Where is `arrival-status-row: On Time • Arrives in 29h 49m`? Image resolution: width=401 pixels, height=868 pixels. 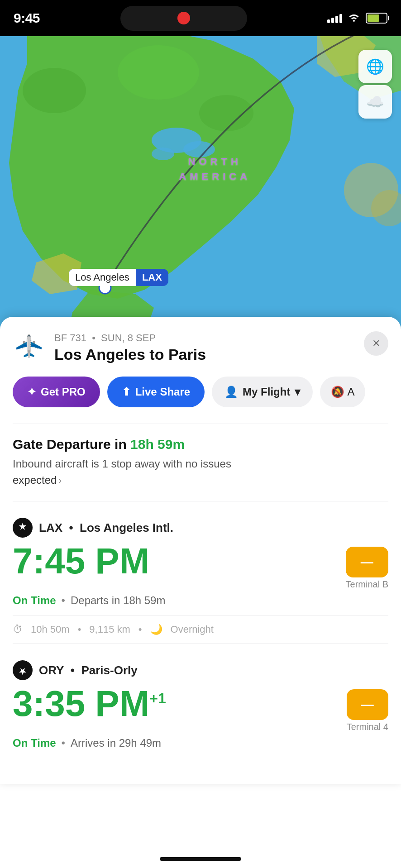 arrival-status-row: On Time • Arrives in 29h 49m is located at coordinates (200, 743).